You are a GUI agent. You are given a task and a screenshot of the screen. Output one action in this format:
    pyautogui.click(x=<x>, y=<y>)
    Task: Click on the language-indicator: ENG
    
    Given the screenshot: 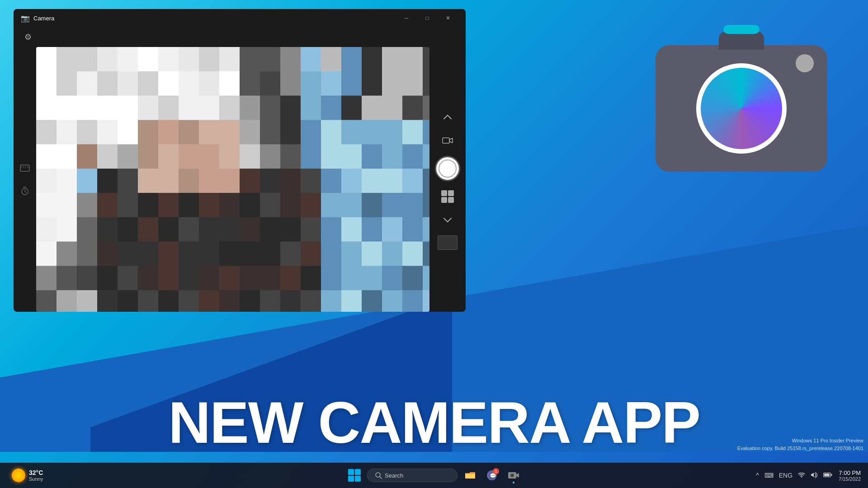 What is the action you would take?
    pyautogui.click(x=786, y=475)
    